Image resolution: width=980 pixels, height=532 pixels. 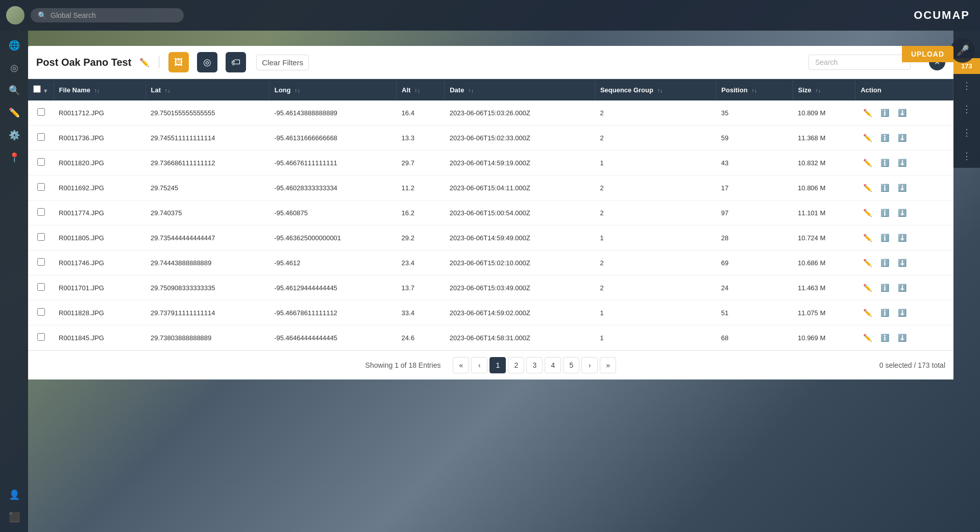 I want to click on clear-filters-button: Clear Filters, so click(x=283, y=62).